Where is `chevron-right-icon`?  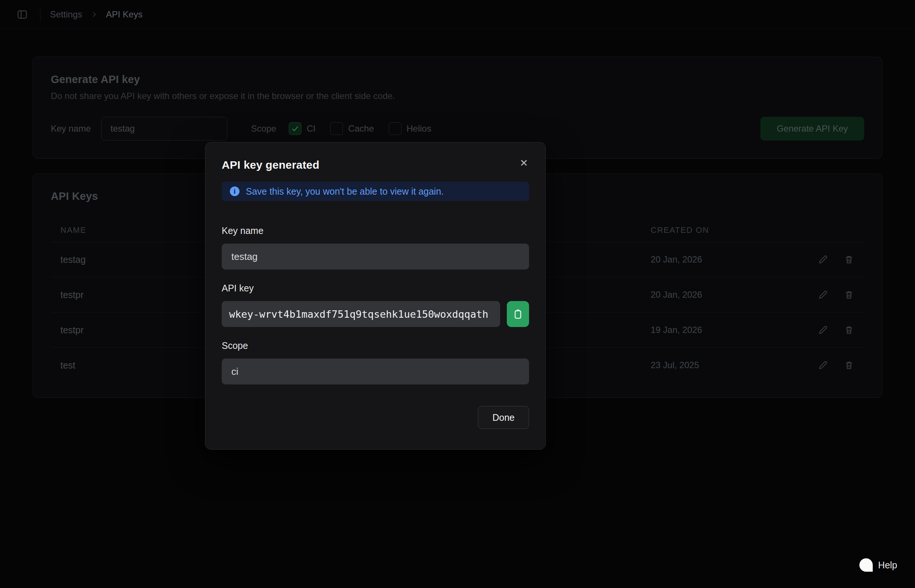
chevron-right-icon is located at coordinates (94, 15).